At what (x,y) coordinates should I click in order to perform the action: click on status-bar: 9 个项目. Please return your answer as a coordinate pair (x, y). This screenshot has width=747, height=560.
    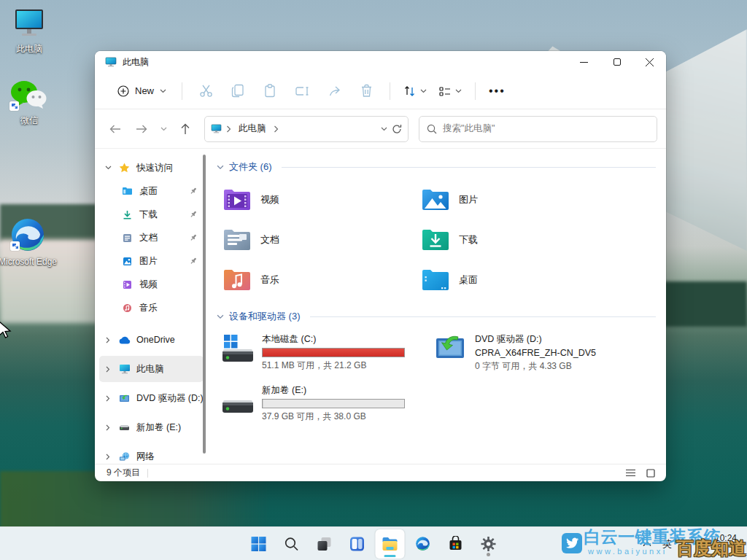
    Looking at the image, I should click on (381, 472).